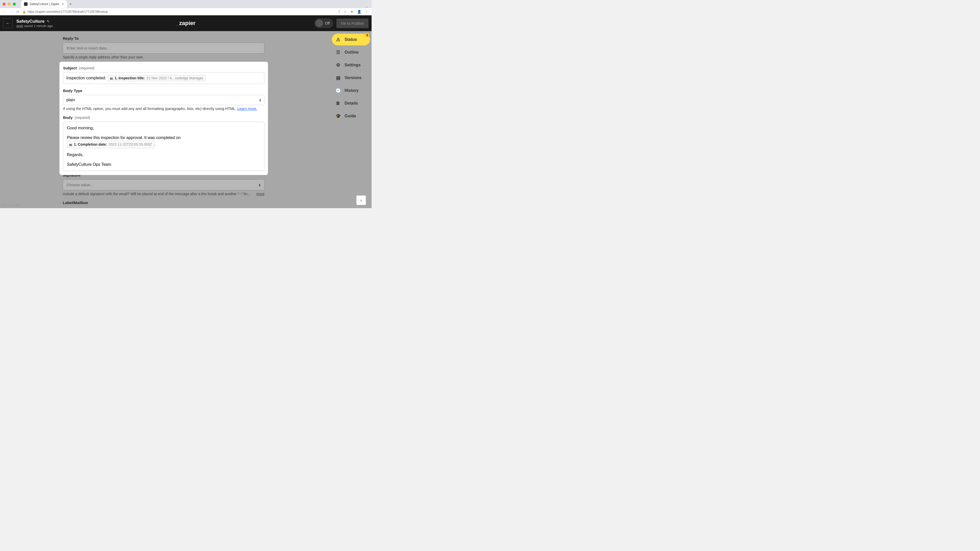 This screenshot has width=980, height=551. Describe the element at coordinates (353, 11) in the screenshot. I see `browser-action-icons: ⤴ ☆ ✦ 👤 ⋮` at that location.